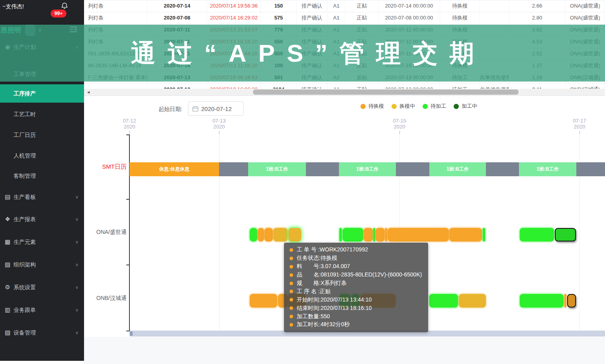 This screenshot has width=605, height=364. Describe the element at coordinates (25, 333) in the screenshot. I see `sidebar-item-label: 设备管理` at that location.